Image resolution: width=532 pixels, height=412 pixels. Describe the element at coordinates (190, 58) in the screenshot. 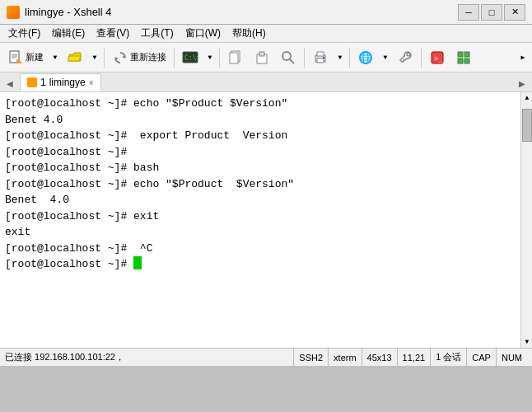

I see `terminal-button: C:\>` at that location.